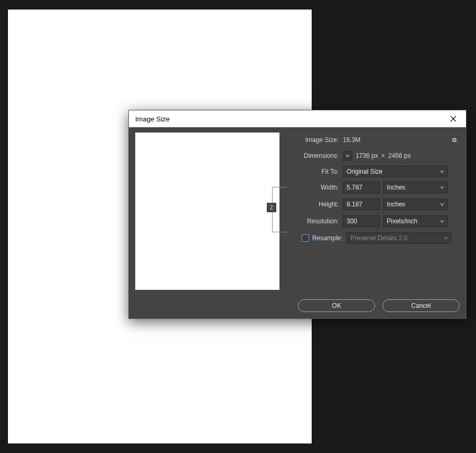  Describe the element at coordinates (384, 156) in the screenshot. I see `times-icon: ×` at that location.